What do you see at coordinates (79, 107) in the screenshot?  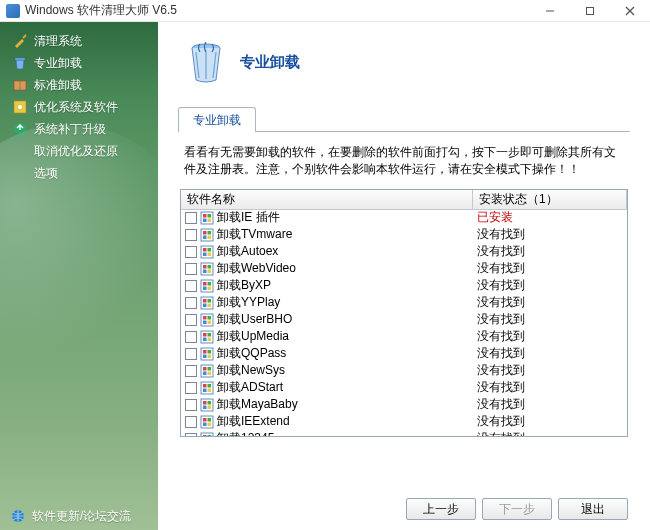 I see `sidebar-item-optimize: 优化系统及软件` at bounding box center [79, 107].